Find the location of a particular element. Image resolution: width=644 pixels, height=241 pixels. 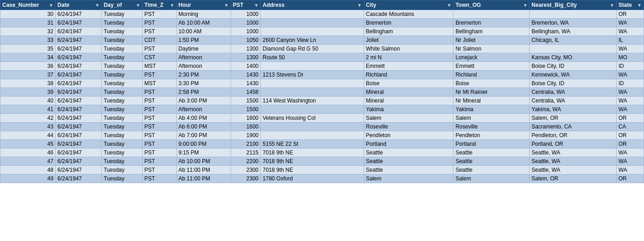

cell-city: 2 mi N is located at coordinates (408, 57).